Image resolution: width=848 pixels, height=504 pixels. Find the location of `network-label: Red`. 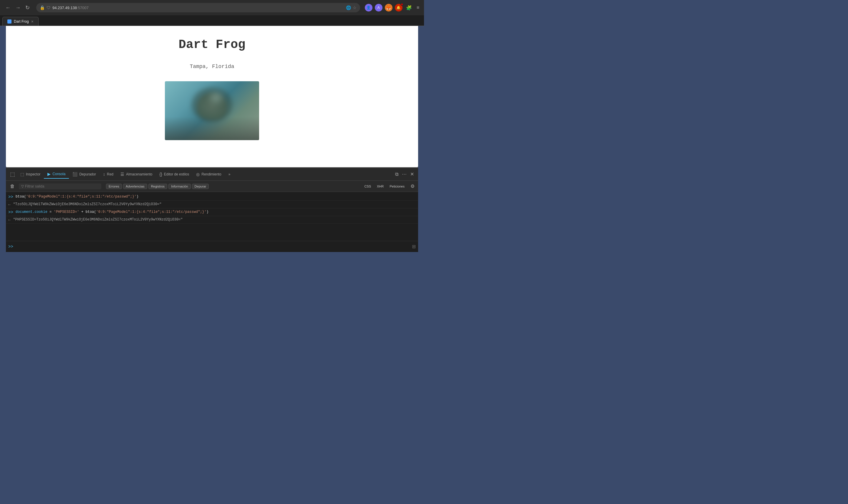

network-label: Red is located at coordinates (110, 174).